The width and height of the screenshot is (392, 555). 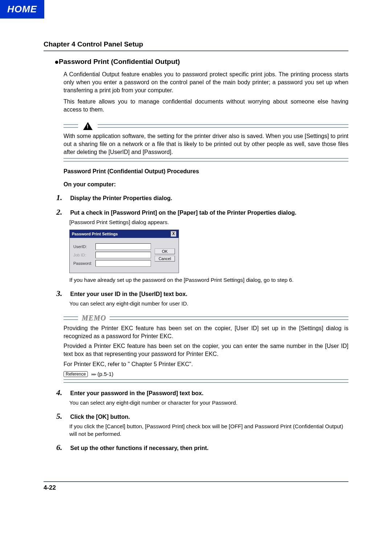 What do you see at coordinates (165, 259) in the screenshot?
I see `cancel-button: Cancel` at bounding box center [165, 259].